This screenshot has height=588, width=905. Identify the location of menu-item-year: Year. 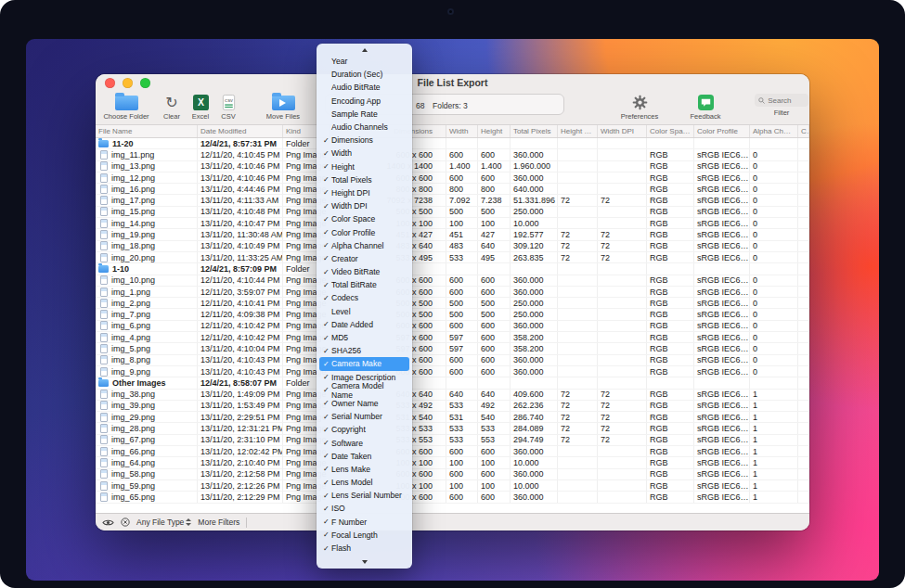
(364, 61).